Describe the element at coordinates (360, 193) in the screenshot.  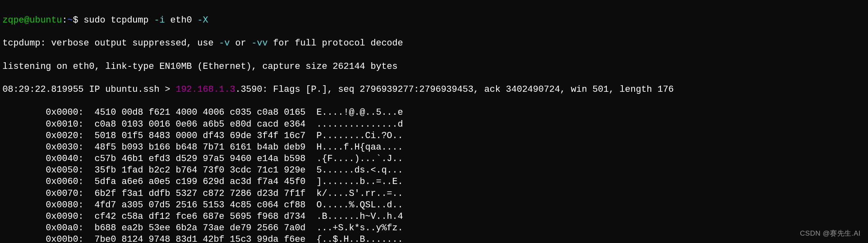
I see `hex-ascii: k/....S'.rr..=..` at that location.